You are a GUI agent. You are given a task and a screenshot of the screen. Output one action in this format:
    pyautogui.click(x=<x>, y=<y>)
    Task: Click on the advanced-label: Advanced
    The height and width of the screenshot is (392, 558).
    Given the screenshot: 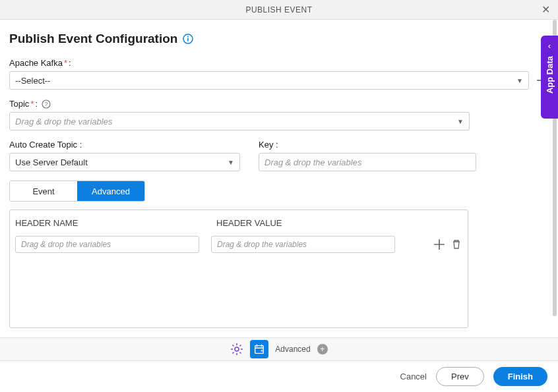 What is the action you would take?
    pyautogui.click(x=293, y=349)
    